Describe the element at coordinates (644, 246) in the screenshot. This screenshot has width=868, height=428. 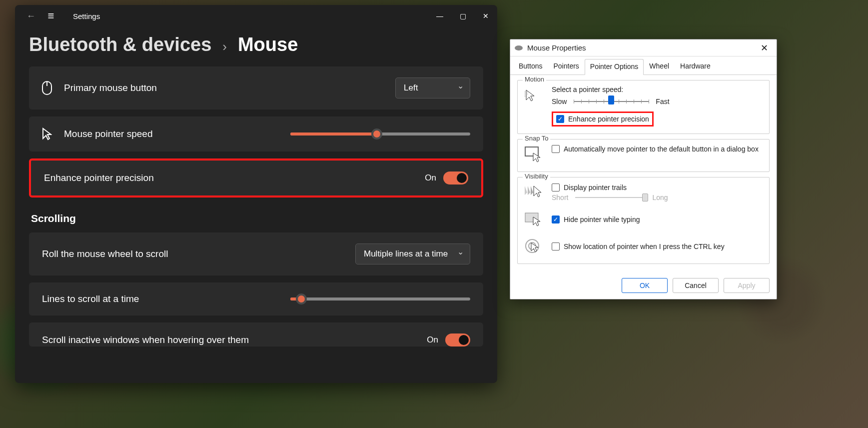
I see `show-location-ctrl-label: Show location of pointer when I press th…` at that location.